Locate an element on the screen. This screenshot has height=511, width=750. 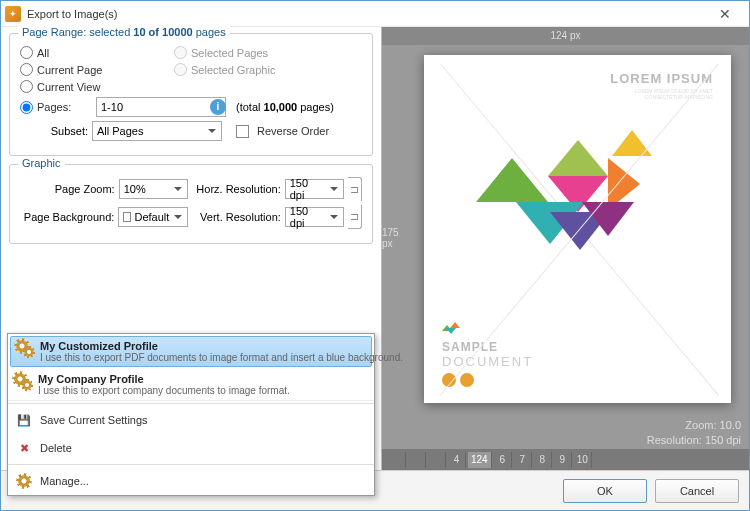
page-thumb: 10 is located at coordinates (583, 460).